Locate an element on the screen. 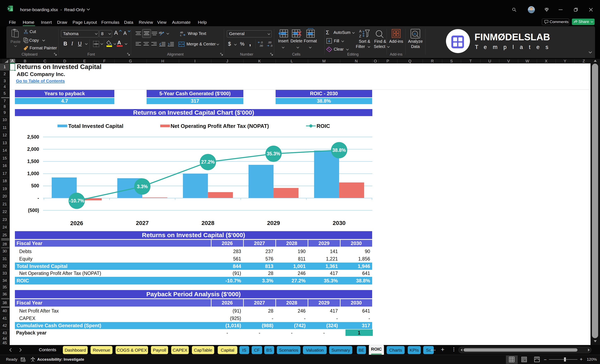  svg-text: 1,500 is located at coordinates (33, 161).